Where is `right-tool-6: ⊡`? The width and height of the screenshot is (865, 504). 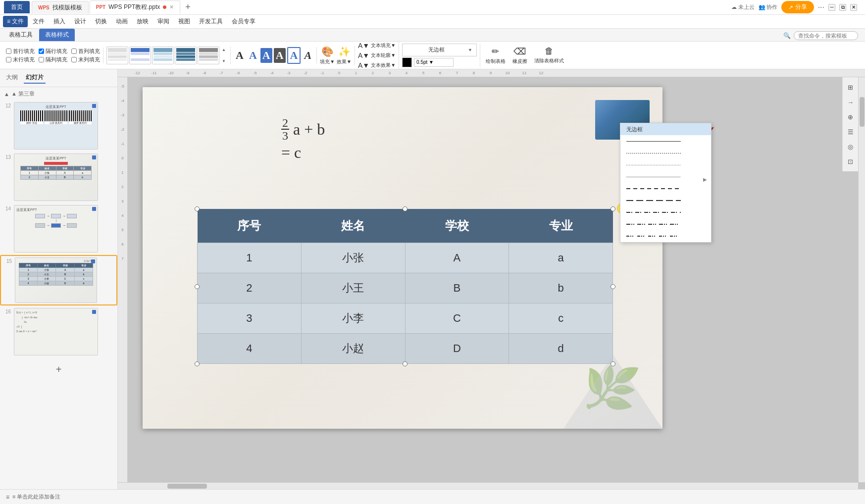 right-tool-6: ⊡ is located at coordinates (851, 161).